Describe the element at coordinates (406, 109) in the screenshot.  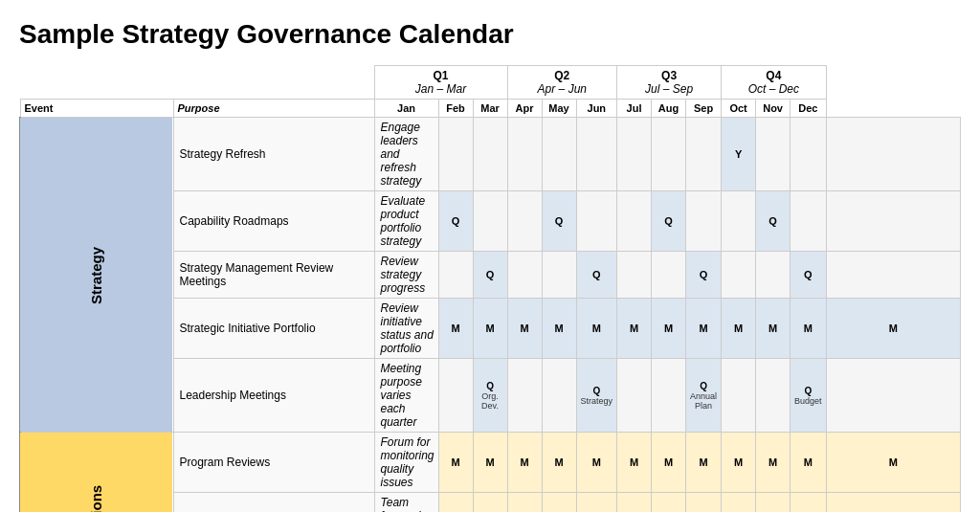
I see `jan-header: Jan` at that location.